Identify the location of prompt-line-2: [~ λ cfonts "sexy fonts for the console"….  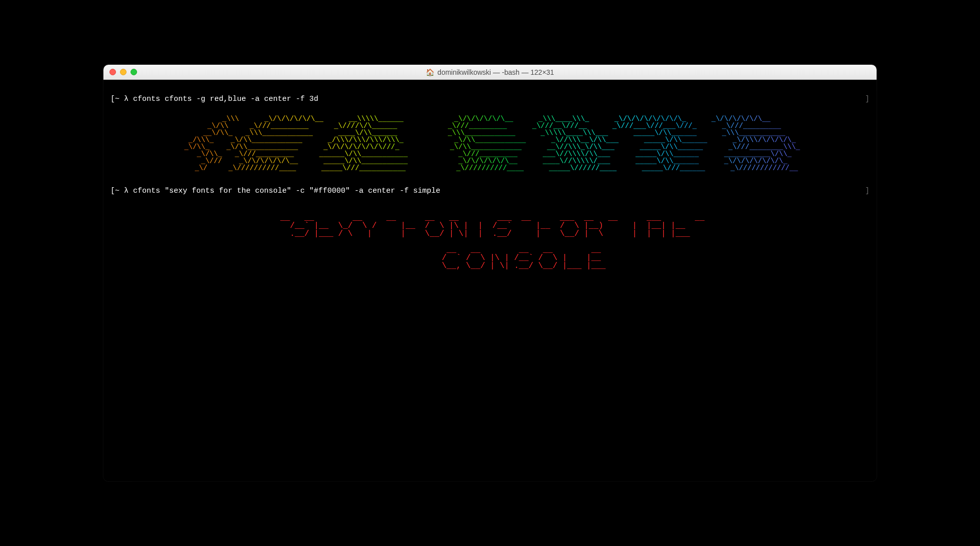
(490, 191).